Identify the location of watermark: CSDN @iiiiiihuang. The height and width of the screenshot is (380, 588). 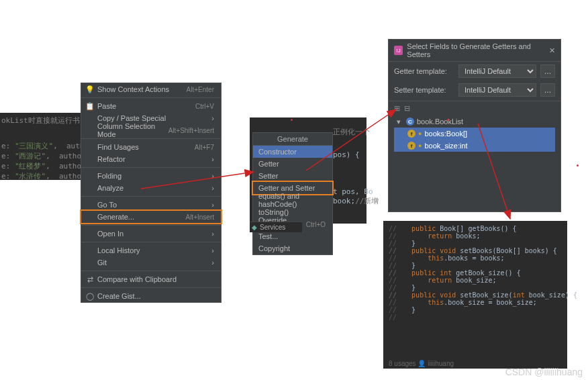
(544, 372).